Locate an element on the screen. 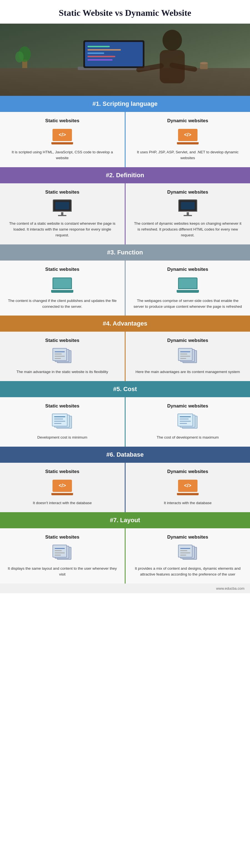 The height and width of the screenshot is (868, 250). section-header-definition: #2. Definition is located at coordinates (125, 175).